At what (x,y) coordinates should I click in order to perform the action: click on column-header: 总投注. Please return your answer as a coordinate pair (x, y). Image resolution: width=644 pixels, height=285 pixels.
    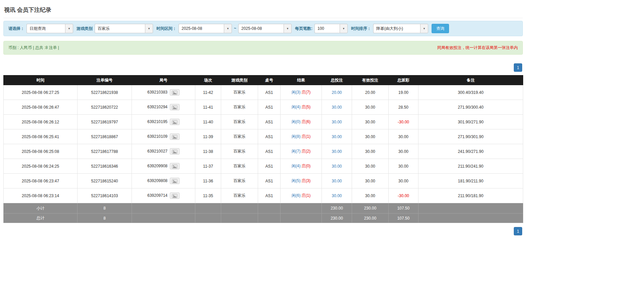
    Looking at the image, I should click on (337, 80).